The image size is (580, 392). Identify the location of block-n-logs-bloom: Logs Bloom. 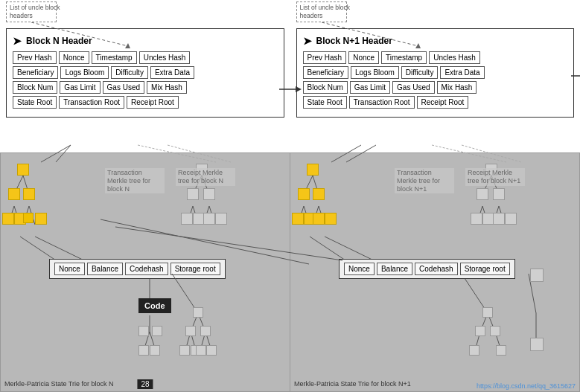
(85, 73).